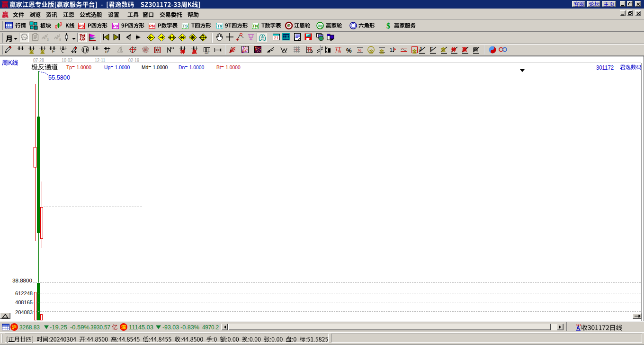  Describe the element at coordinates (107, 52) in the screenshot. I see `svg-text: n²` at that location.